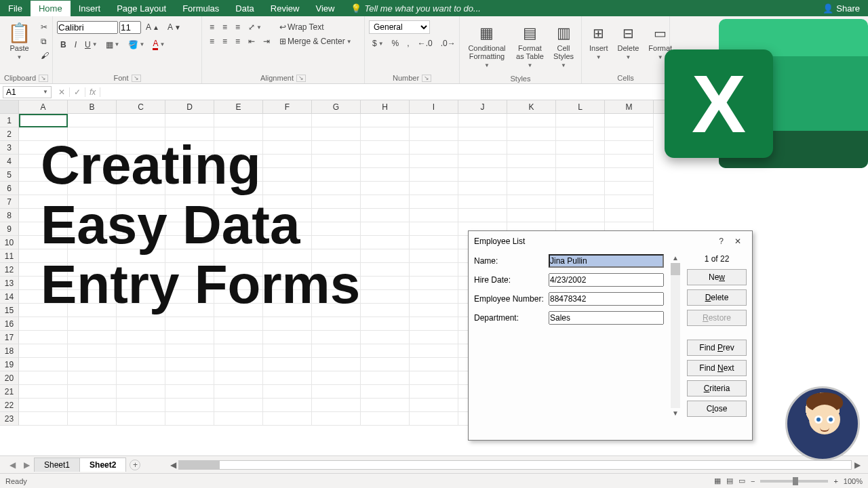 The image size is (868, 488). Describe the element at coordinates (239, 392) in the screenshot. I see `cell-E21` at that location.